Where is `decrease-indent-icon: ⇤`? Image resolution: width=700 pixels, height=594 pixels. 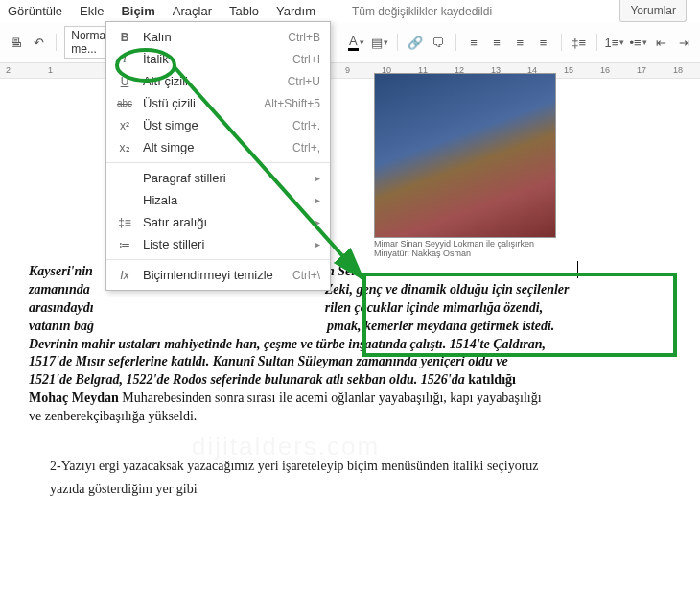 decrease-indent-icon: ⇤ is located at coordinates (662, 42).